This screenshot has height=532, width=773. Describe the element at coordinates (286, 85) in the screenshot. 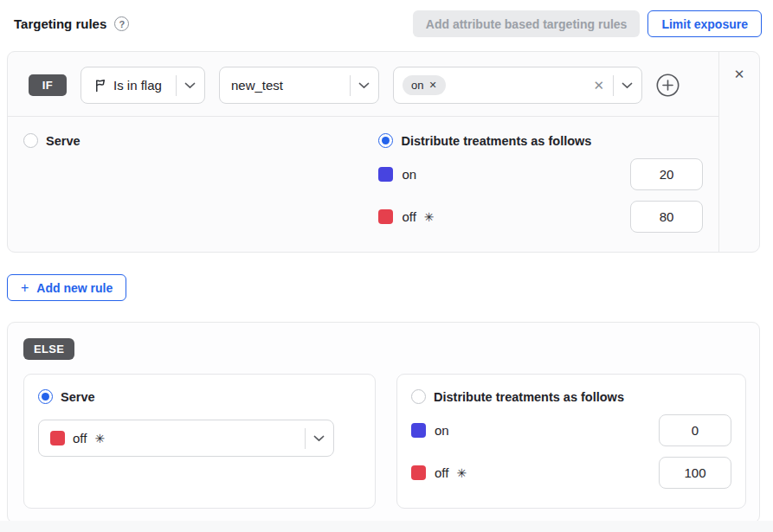

I see `flag-select-value: new_test` at that location.